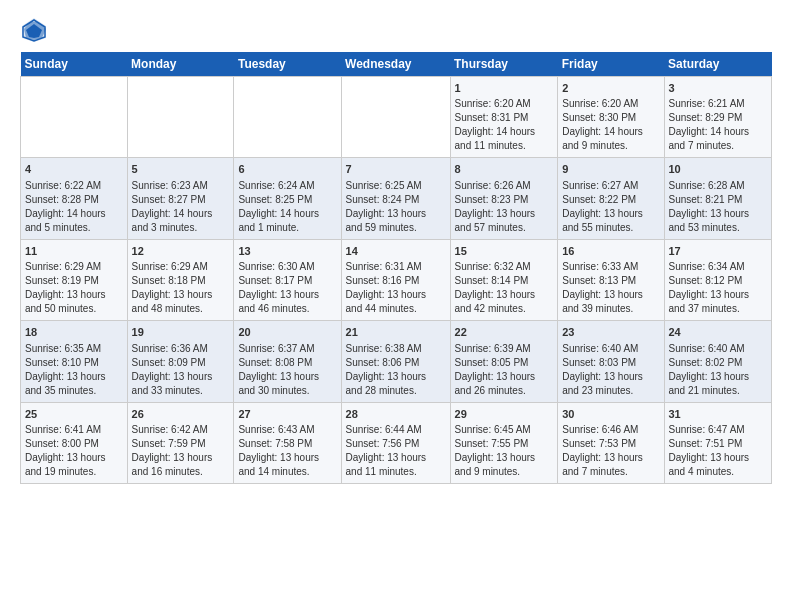 This screenshot has width=792, height=612. What do you see at coordinates (287, 170) in the screenshot?
I see `day-number: 6` at bounding box center [287, 170].